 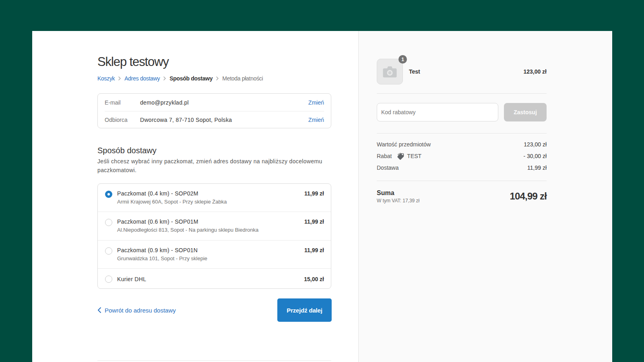 What do you see at coordinates (398, 196) in the screenshot?
I see `total-label-block: Suma W tym VAT: 17,39 zł` at bounding box center [398, 196].